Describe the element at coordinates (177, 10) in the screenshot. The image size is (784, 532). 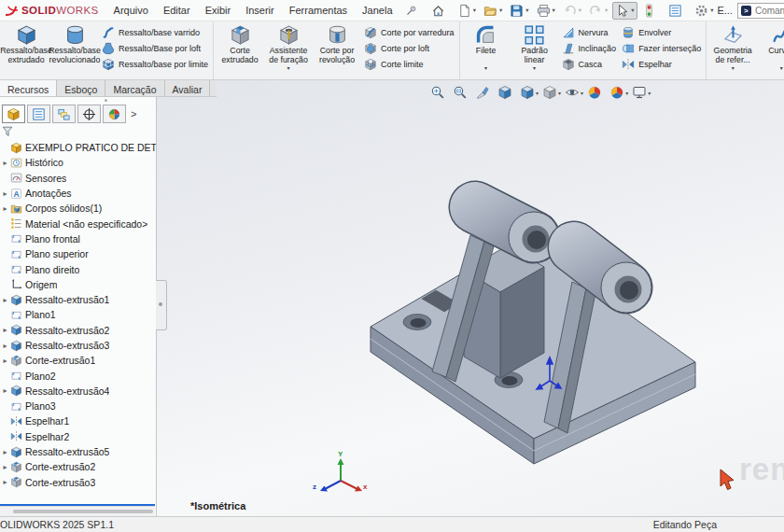
I see `menu-item: Editar` at that location.